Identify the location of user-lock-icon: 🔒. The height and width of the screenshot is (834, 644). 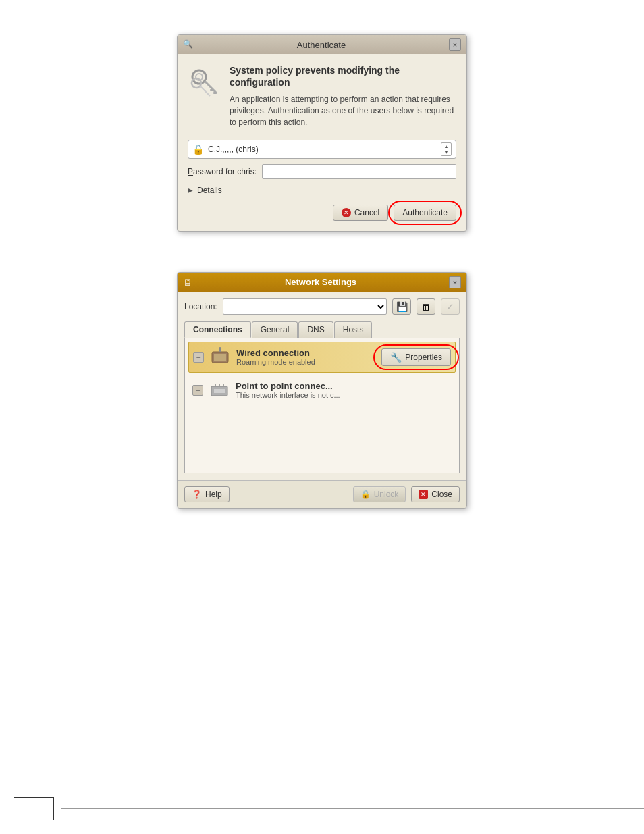
(198, 149).